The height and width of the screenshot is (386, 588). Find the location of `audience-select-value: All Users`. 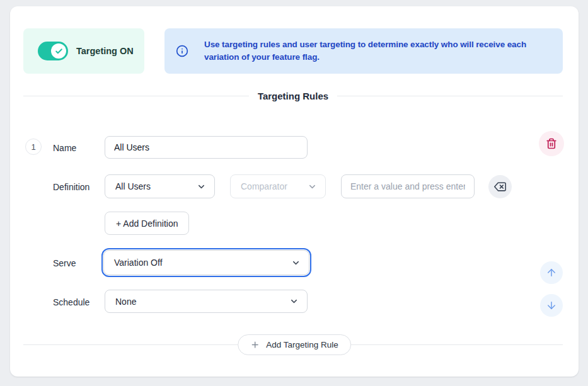

audience-select-value: All Users is located at coordinates (133, 186).